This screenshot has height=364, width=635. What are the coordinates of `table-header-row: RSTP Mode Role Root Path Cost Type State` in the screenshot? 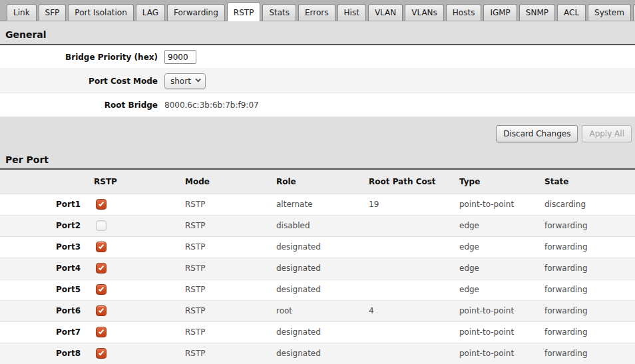 It's located at (318, 182).